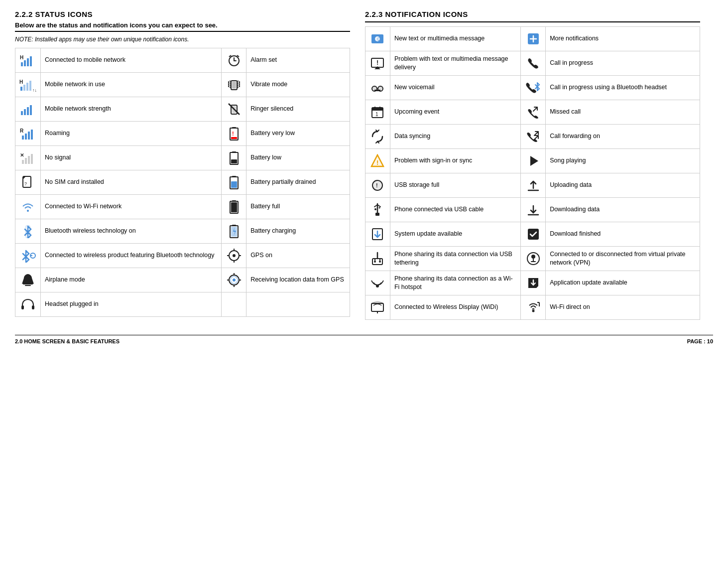 This screenshot has width=728, height=572. What do you see at coordinates (532, 210) in the screenshot?
I see `table-row: Phone connected via USB cable Downloadin…` at bounding box center [532, 210].